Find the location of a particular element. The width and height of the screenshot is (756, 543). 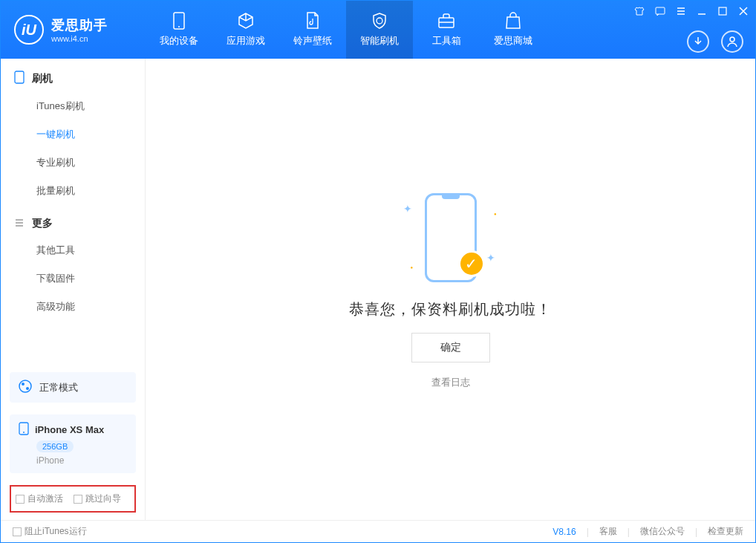

music-file-icon is located at coordinates (313, 21).